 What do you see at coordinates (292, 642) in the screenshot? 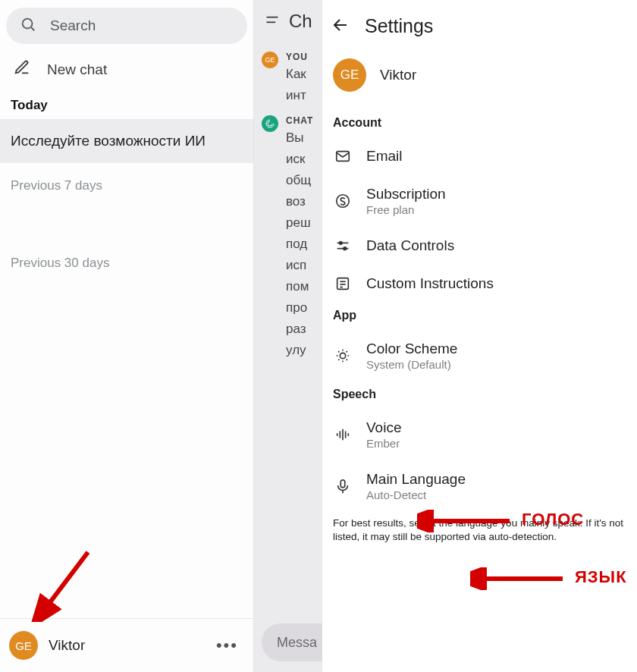
I see `message-composer: Messa` at bounding box center [292, 642].